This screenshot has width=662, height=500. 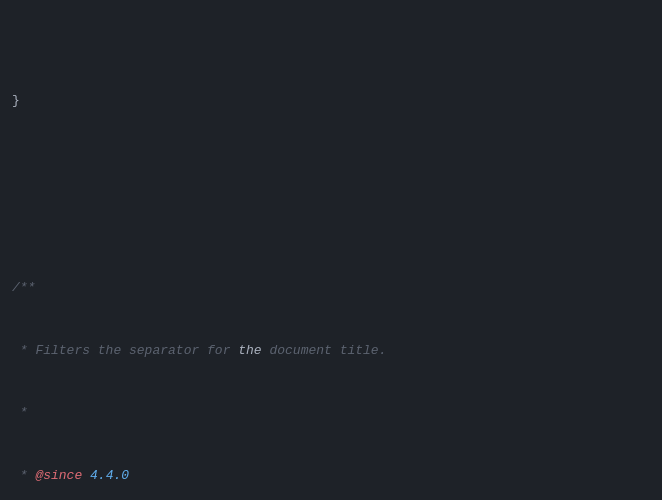 What do you see at coordinates (24, 288) in the screenshot?
I see `comment: /**` at bounding box center [24, 288].